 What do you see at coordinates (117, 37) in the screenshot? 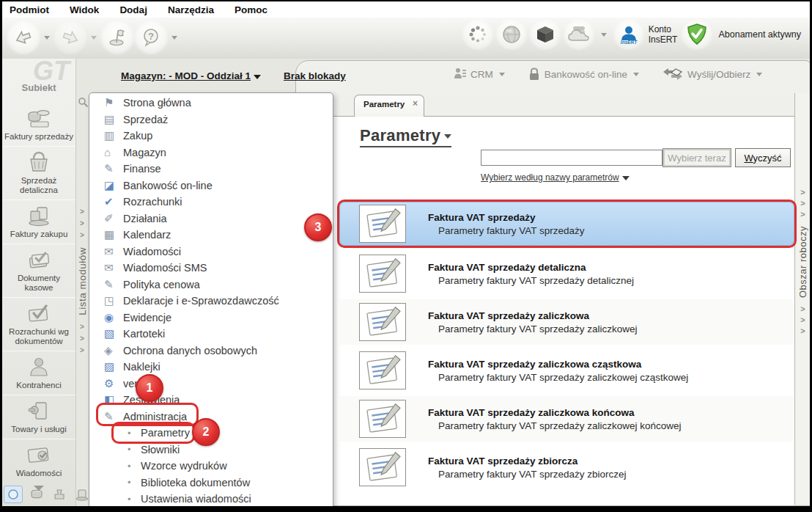
I see `flag-pin-icon` at bounding box center [117, 37].